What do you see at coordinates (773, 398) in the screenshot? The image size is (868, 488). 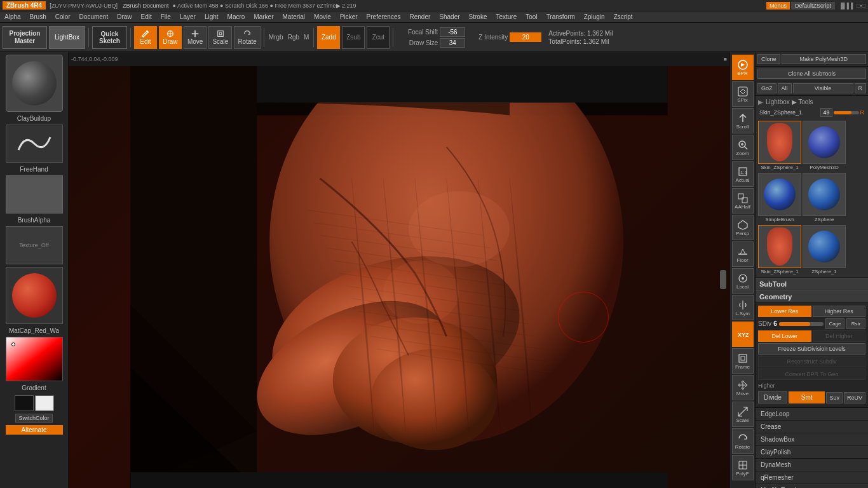 I see `divide-button: Divide` at bounding box center [773, 398].